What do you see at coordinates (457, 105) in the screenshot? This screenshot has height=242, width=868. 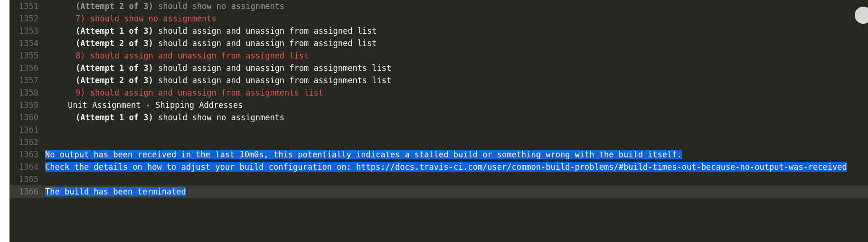 I see `line-content: Unit Assignment - Shipping Addresses` at bounding box center [457, 105].